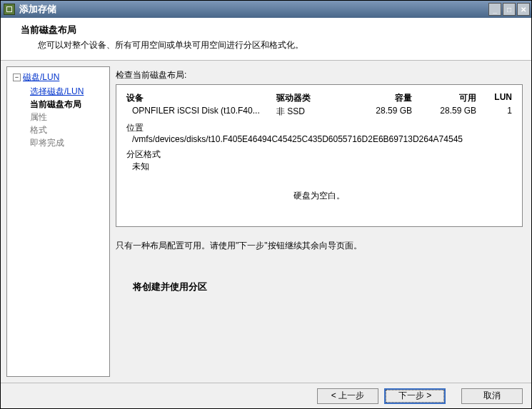 The image size is (532, 409). Describe the element at coordinates (494, 99) in the screenshot. I see `column-header-lun: LUN` at that location.